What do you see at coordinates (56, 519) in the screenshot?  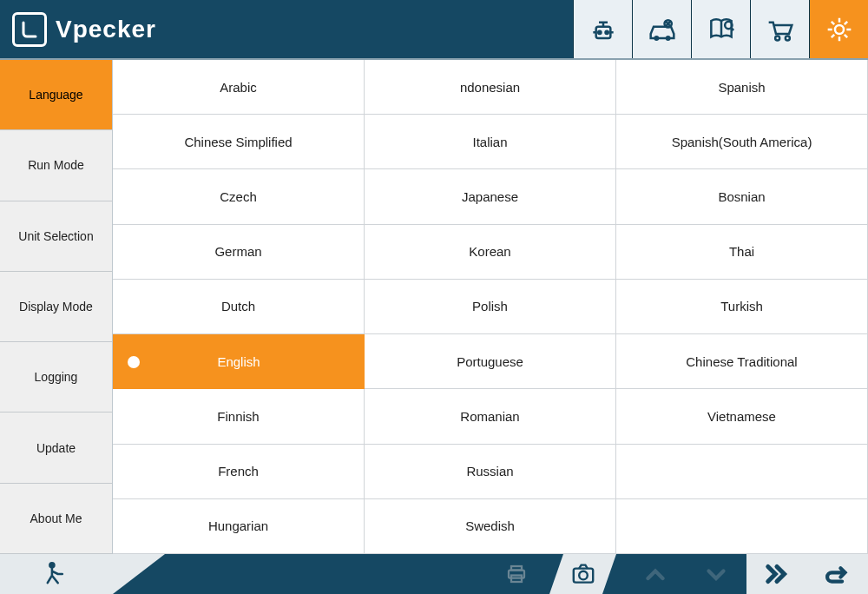 I see `sidebar-item-about-me: About Me` at bounding box center [56, 519].